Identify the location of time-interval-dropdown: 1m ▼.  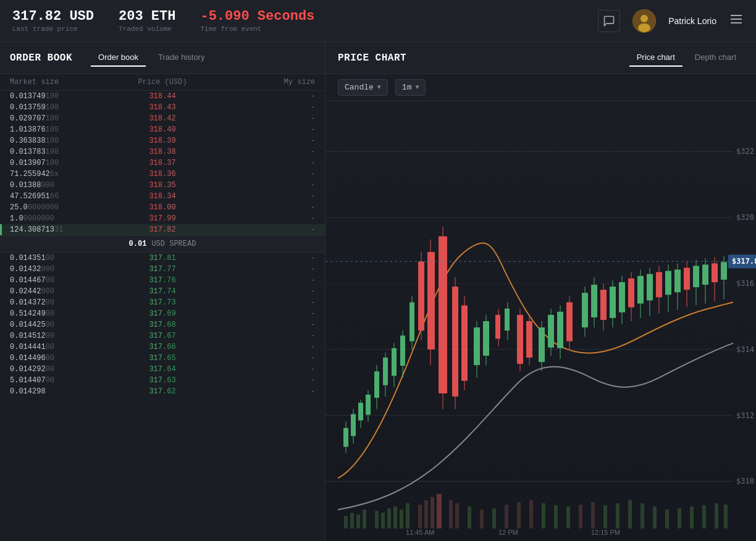
(411, 88).